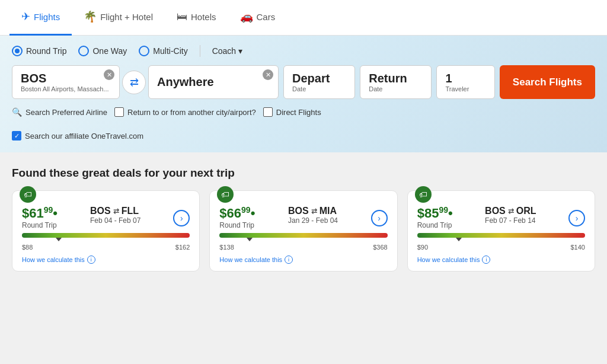 Image resolution: width=607 pixels, height=364 pixels. Describe the element at coordinates (304, 231) in the screenshot. I see `deal-card-1: 🏷 $6699• Round Trip BOS ⇄ MIA Jan 29 - F…` at that location.